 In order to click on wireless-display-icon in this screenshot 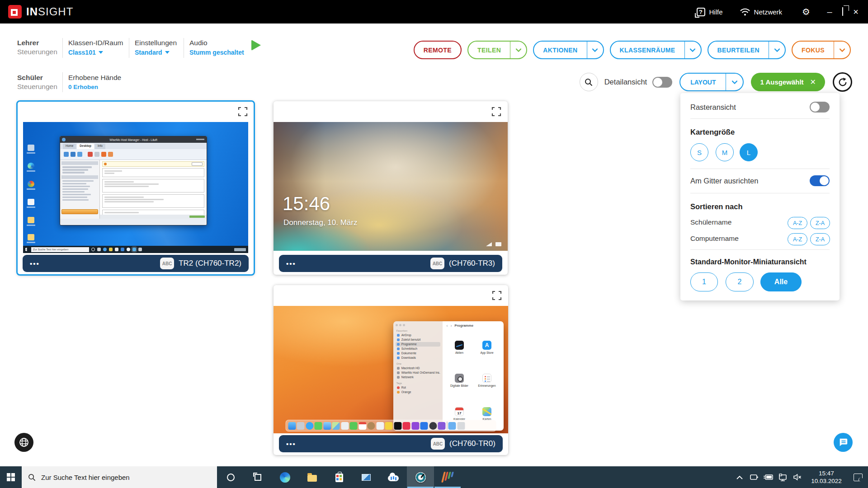, I will do `click(754, 477)`.